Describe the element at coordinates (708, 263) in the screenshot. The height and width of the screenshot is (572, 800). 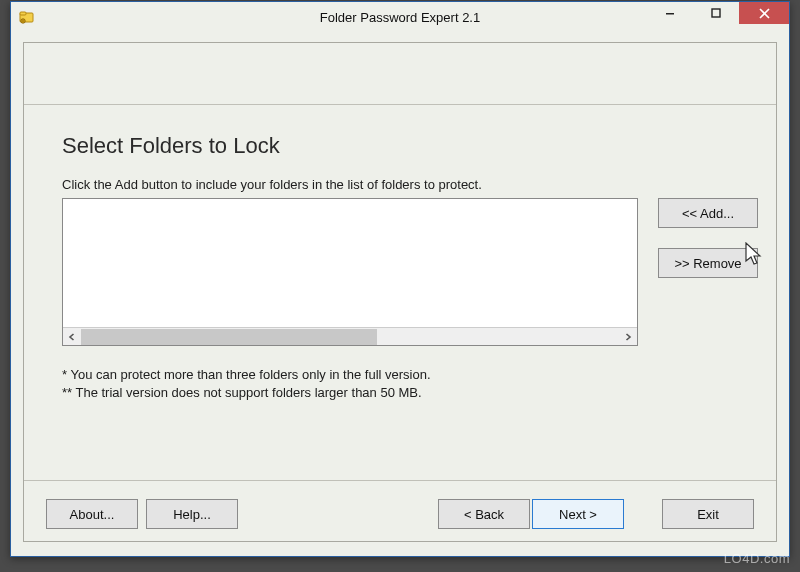
I see `remove-button: >> Remove` at that location.